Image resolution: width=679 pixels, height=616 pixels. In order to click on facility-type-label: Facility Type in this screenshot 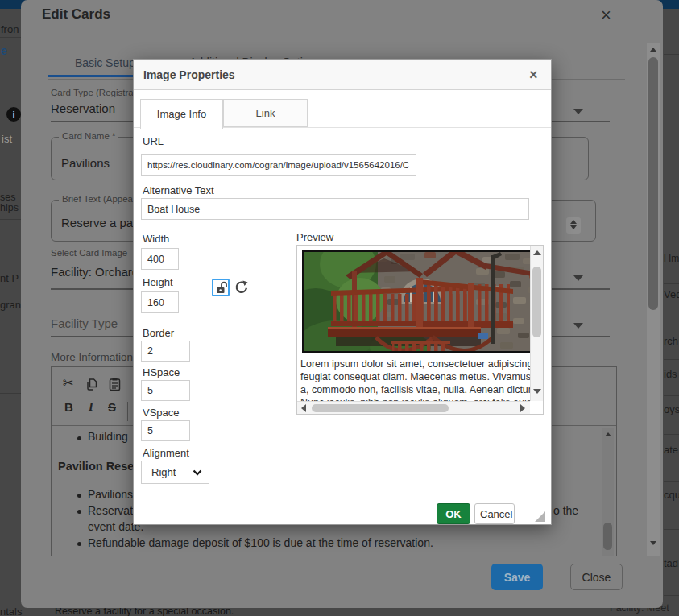, I will do `click(84, 324)`.